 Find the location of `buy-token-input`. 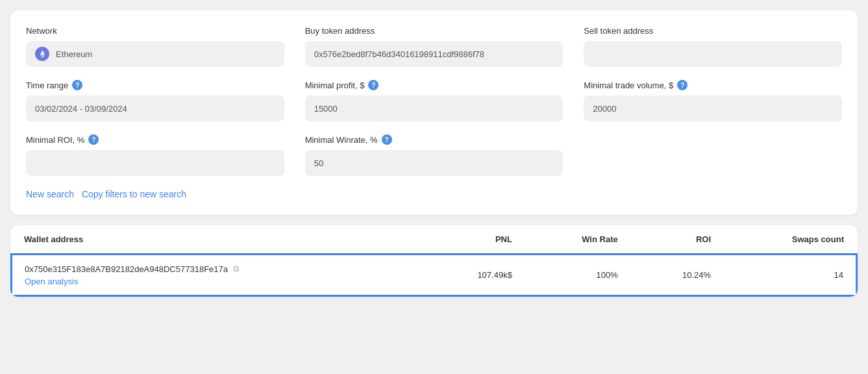

buy-token-input is located at coordinates (434, 54).